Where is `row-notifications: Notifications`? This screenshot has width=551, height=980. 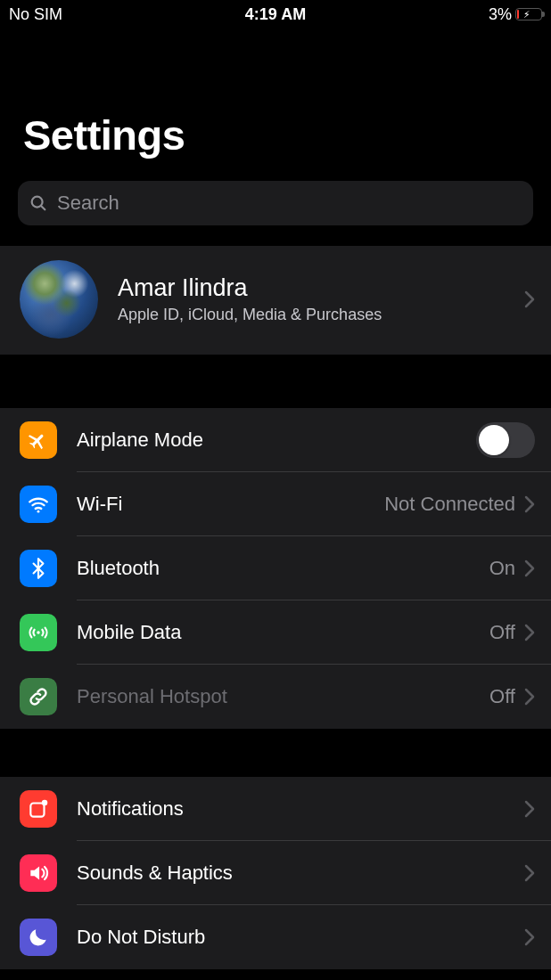
row-notifications: Notifications is located at coordinates (276, 809).